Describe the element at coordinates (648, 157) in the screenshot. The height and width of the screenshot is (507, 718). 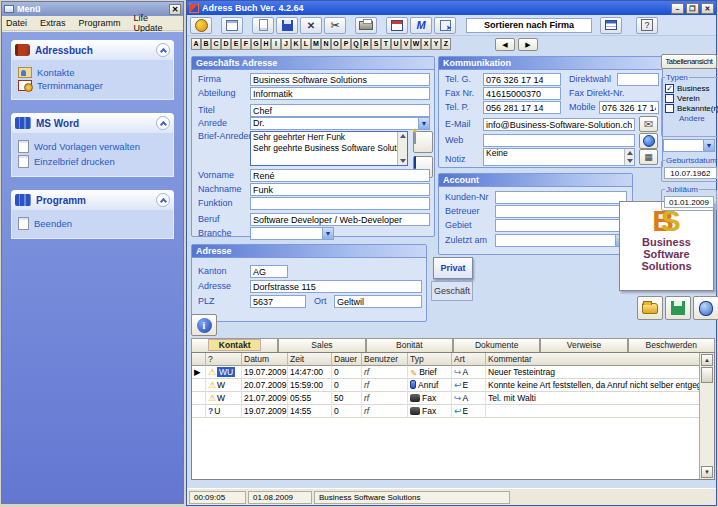
I see `edit-notiz-button: ▦` at that location.